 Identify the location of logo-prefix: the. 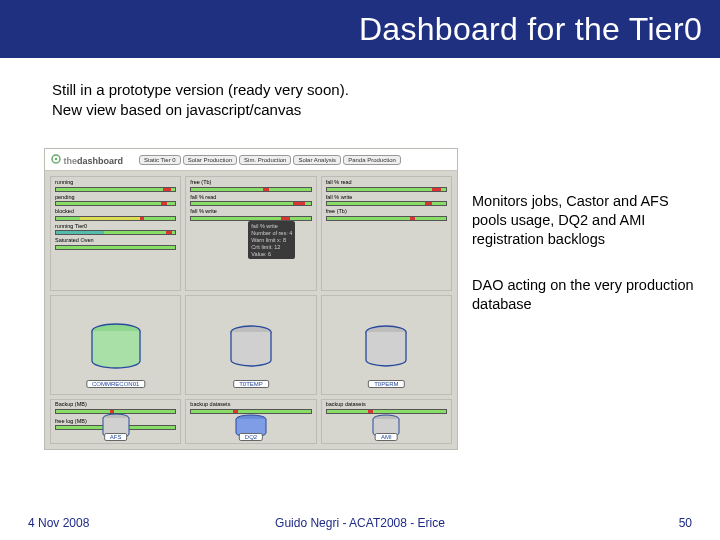
(71, 161).